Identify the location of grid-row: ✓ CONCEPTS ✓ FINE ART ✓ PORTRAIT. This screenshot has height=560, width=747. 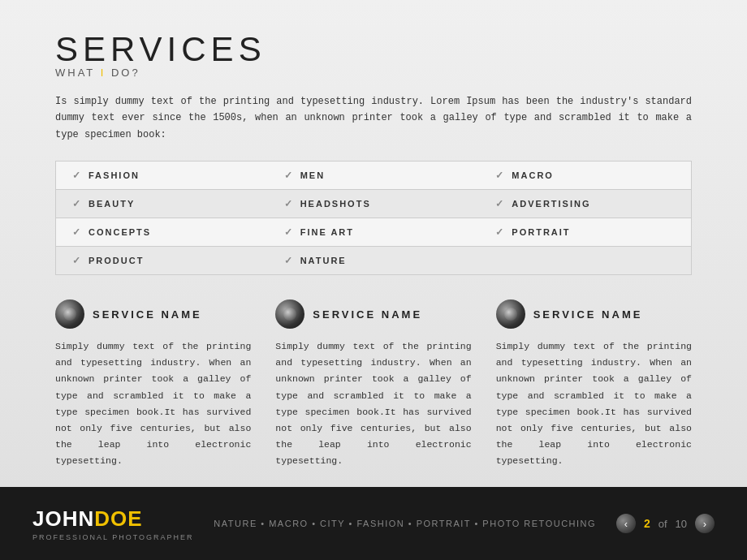
(374, 232).